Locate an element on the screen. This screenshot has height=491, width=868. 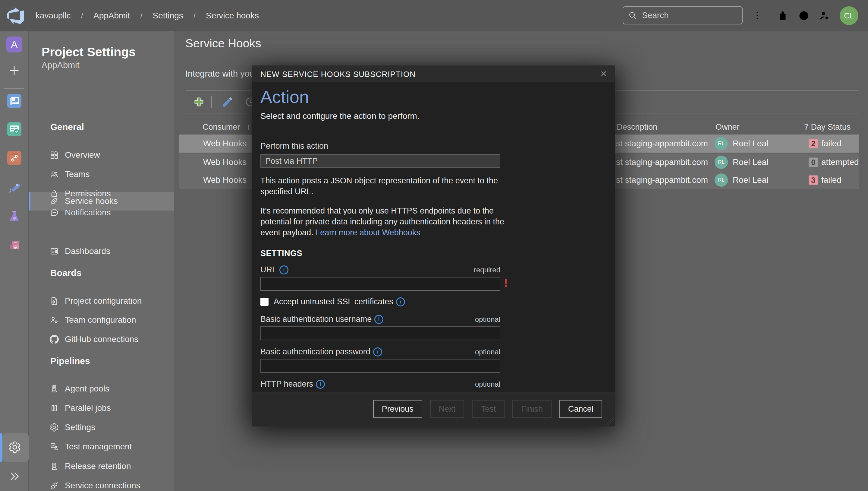
column-header-status: 7 Day Status is located at coordinates (828, 127).